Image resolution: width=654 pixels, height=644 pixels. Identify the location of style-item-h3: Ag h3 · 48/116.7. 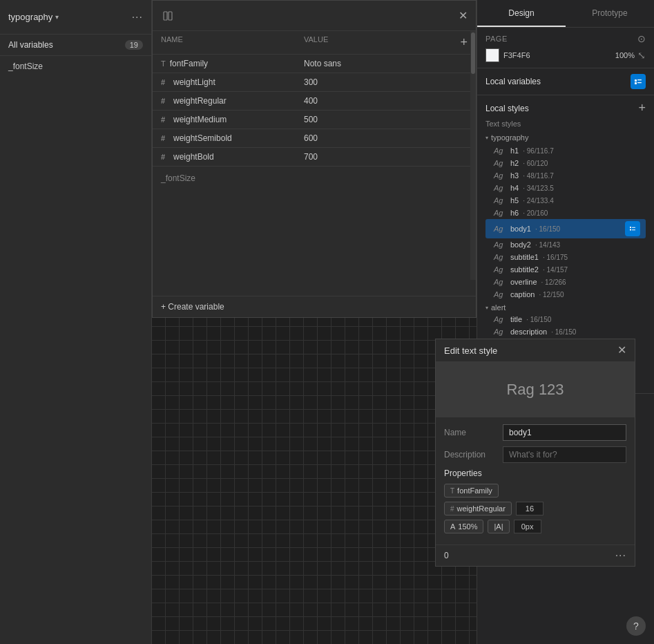
(566, 176).